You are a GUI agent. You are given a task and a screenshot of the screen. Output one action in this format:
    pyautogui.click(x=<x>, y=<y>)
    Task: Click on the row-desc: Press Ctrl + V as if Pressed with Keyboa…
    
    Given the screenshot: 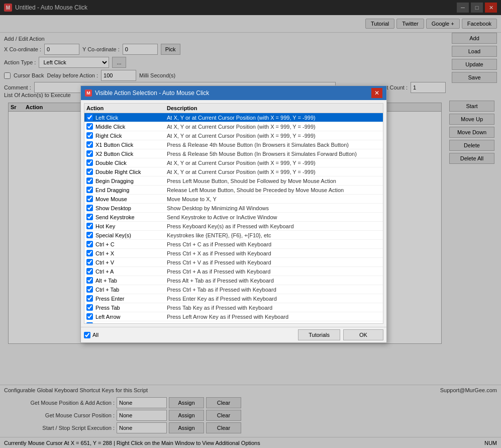 What is the action you would take?
    pyautogui.click(x=274, y=262)
    